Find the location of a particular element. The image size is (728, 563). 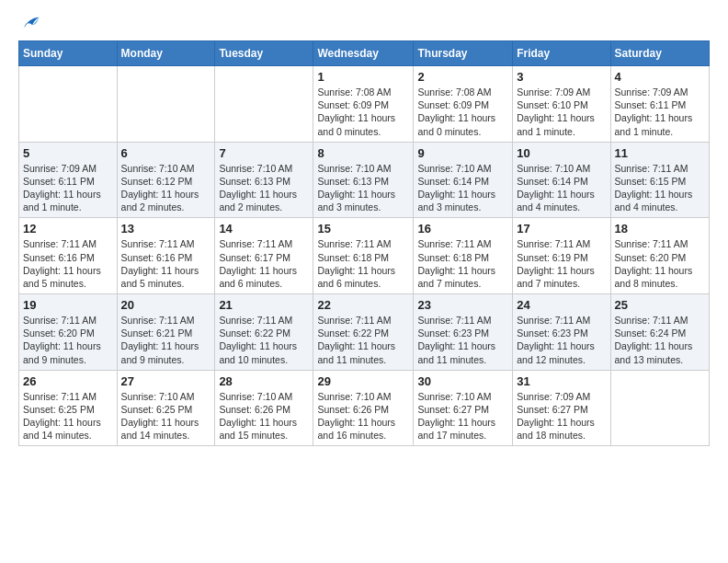

calendar-cell: 25Sunrise: 7:11 AM Sunset: 6:24 PM Dayli… is located at coordinates (660, 333).